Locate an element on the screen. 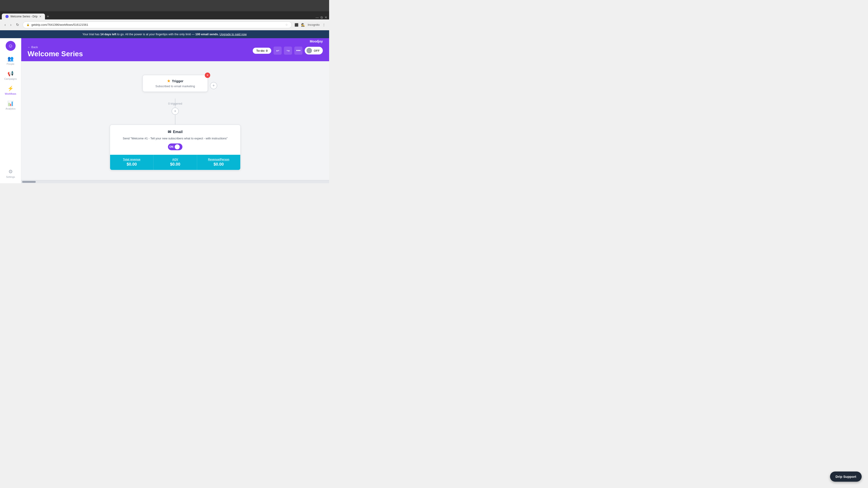 The width and height of the screenshot is (868, 488). settings-icon: ⚙ is located at coordinates (11, 172).